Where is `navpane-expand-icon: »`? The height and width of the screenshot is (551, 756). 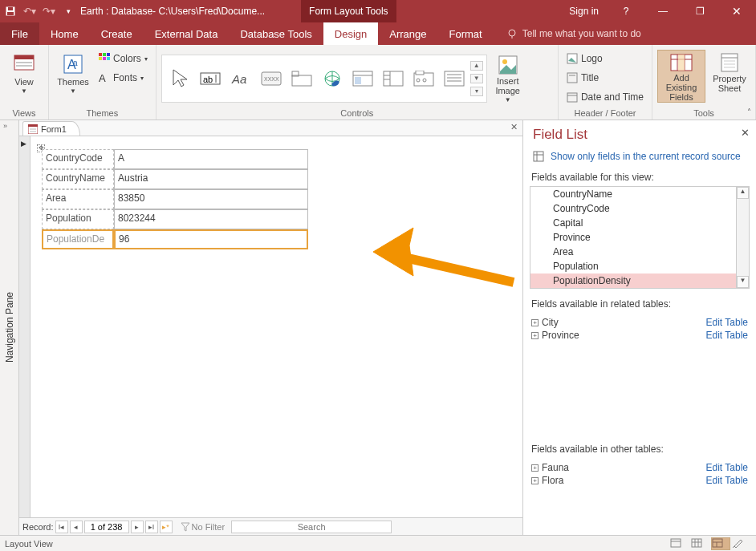 navpane-expand-icon: » is located at coordinates (5, 126).